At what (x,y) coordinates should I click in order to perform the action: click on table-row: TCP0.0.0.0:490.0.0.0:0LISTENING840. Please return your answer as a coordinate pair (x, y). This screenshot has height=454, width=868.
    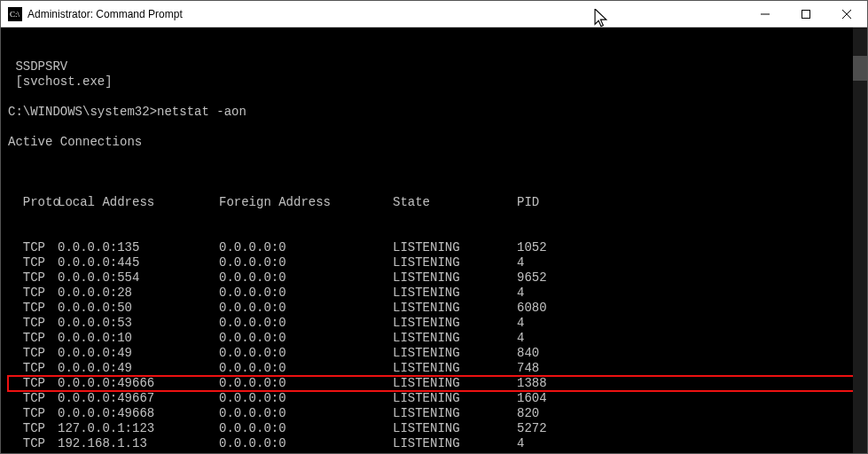
    Looking at the image, I should click on (438, 353).